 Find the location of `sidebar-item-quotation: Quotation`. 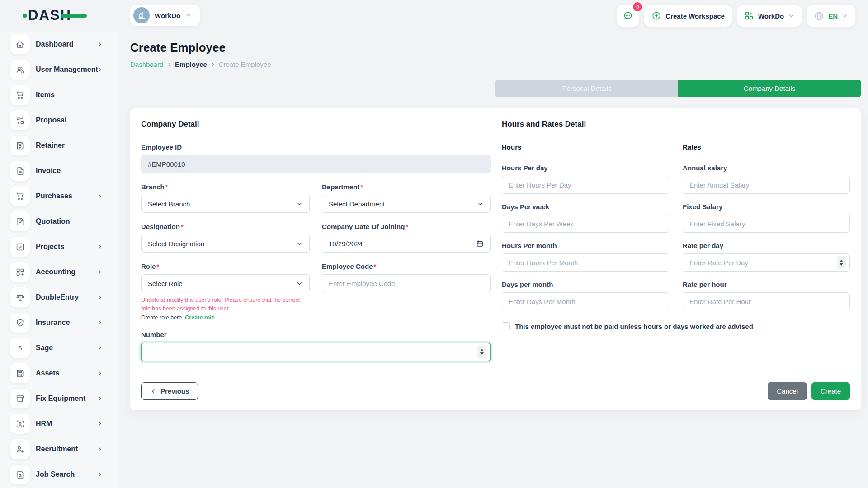

sidebar-item-quotation: Quotation is located at coordinates (59, 221).